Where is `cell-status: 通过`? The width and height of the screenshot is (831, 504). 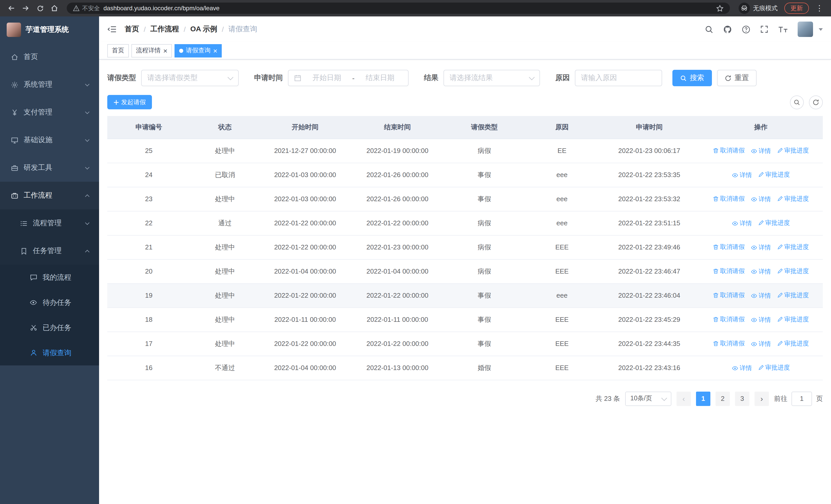
cell-status: 通过 is located at coordinates (225, 223).